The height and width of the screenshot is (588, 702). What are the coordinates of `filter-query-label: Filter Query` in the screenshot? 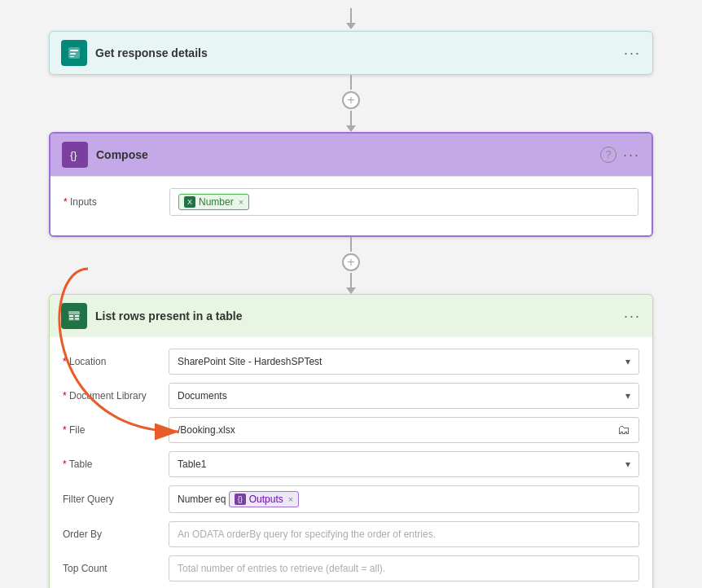 It's located at (116, 499).